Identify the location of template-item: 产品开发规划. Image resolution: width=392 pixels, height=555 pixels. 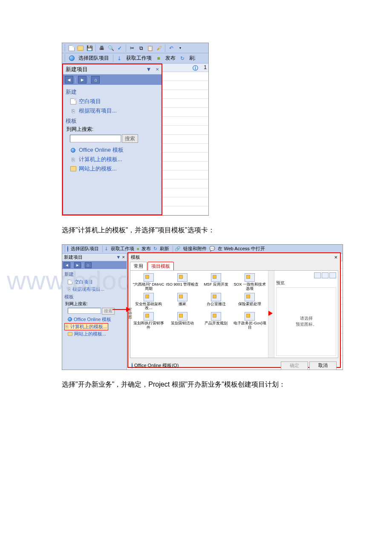
(216, 321).